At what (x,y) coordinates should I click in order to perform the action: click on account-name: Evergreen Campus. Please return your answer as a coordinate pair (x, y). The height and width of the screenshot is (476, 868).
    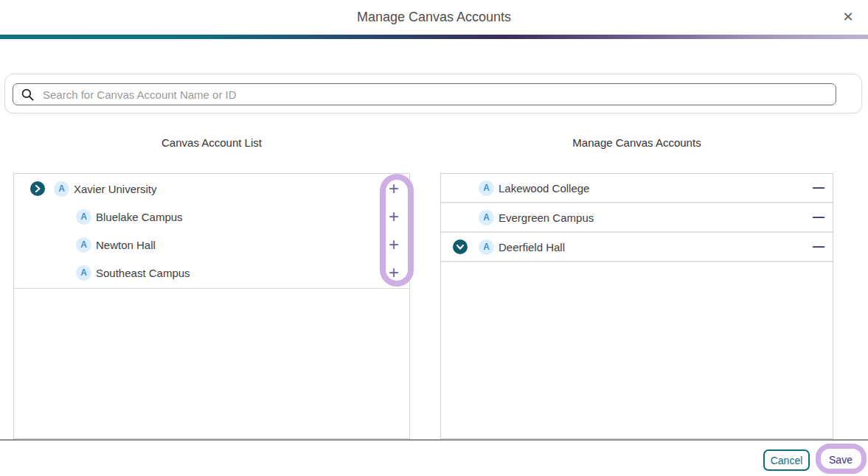
    Looking at the image, I should click on (546, 218).